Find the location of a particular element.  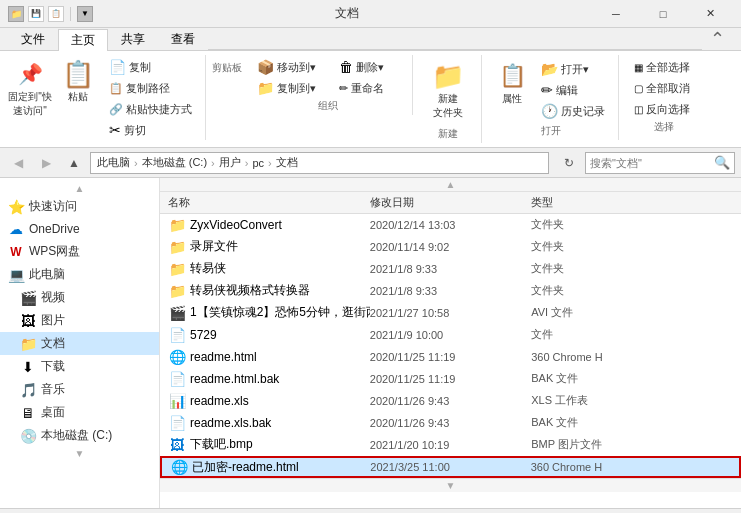

sidebar-item-music: 🎵 音乐 is located at coordinates (80, 390).